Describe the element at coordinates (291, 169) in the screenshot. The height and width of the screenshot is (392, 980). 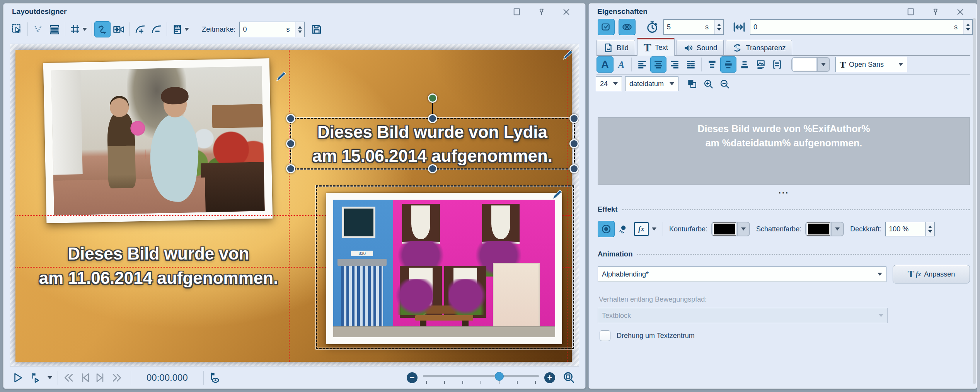
I see `selection-handle-sw` at that location.